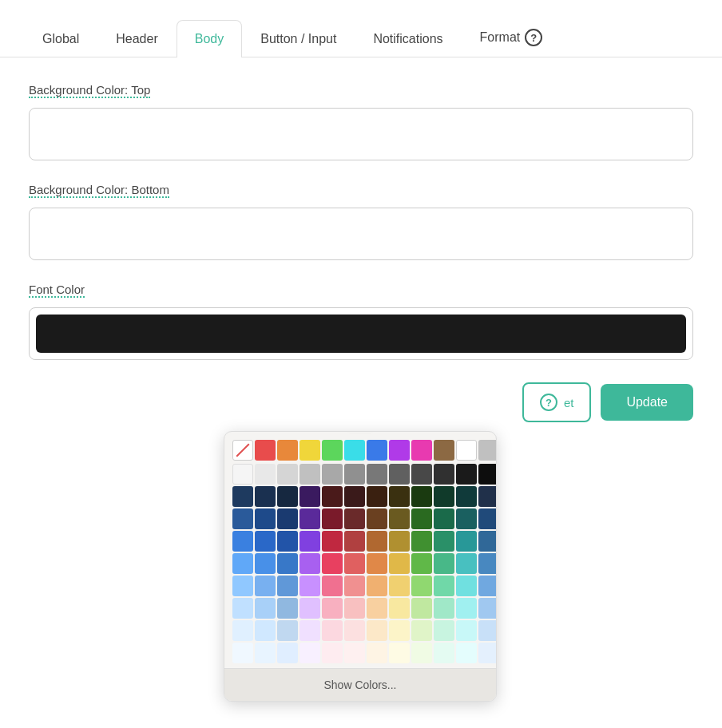  What do you see at coordinates (361, 334) in the screenshot?
I see `font-color-box` at bounding box center [361, 334].